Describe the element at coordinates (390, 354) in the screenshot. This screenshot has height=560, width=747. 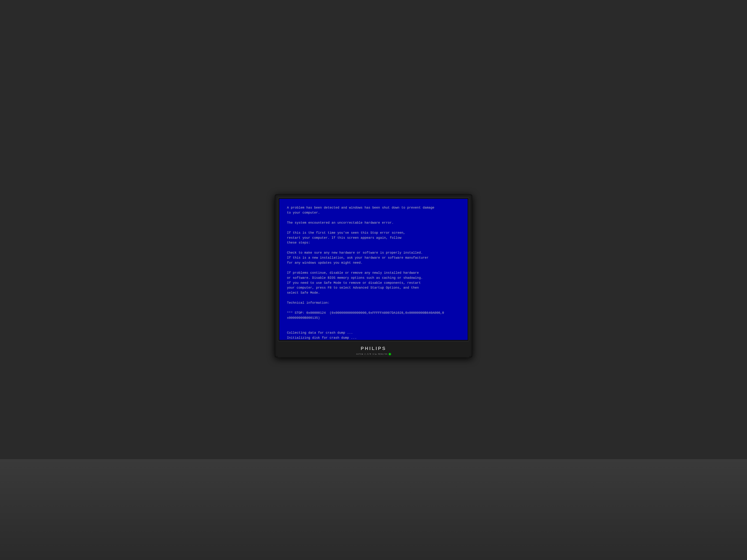
I see `power-led` at that location.